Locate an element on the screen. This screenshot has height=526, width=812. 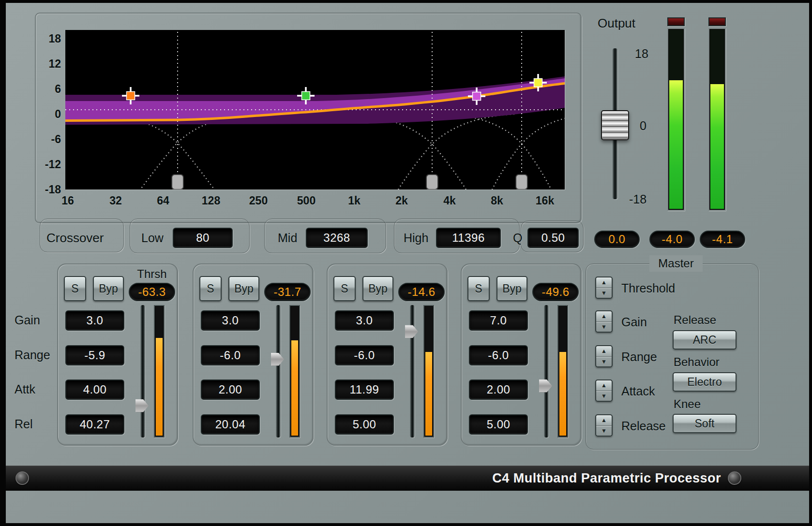
band1-gain-value: 3.0 is located at coordinates (95, 321).